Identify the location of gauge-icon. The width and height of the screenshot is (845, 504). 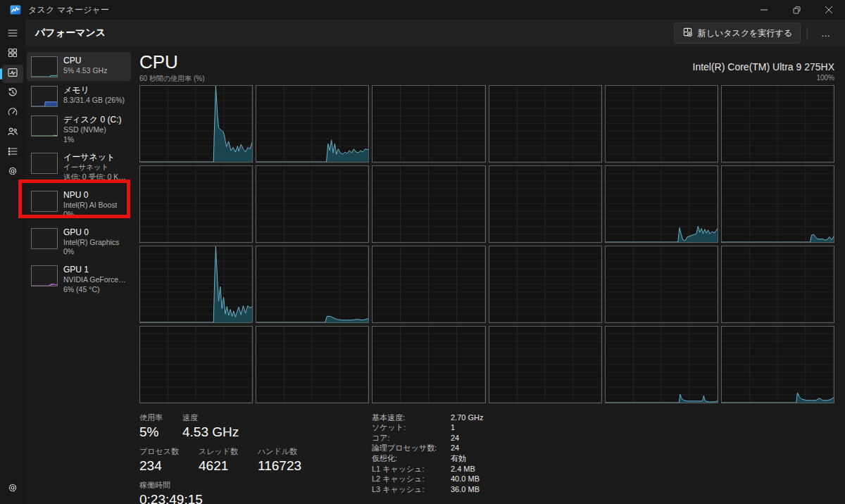
(13, 113).